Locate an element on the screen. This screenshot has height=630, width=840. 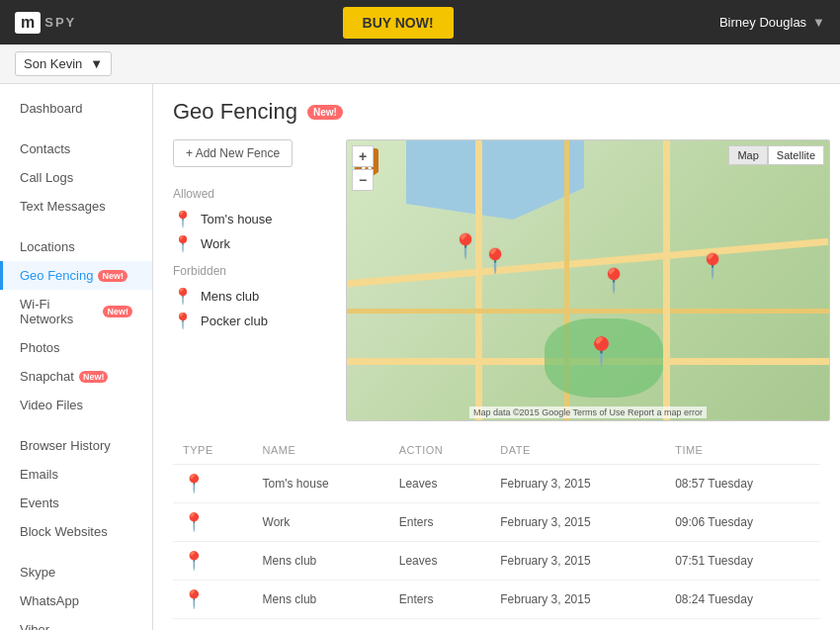
sidebar-item-video-files: Video Files is located at coordinates (76, 405).